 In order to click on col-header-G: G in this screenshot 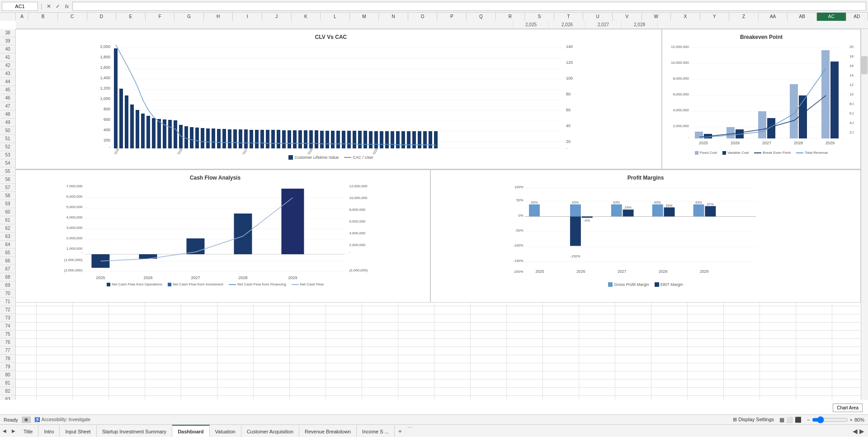, I will do `click(189, 17)`.